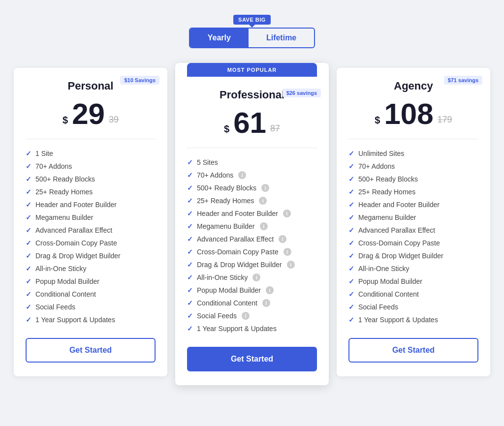 This screenshot has height=426, width=504. I want to click on price-main-personal: 29, so click(89, 114).